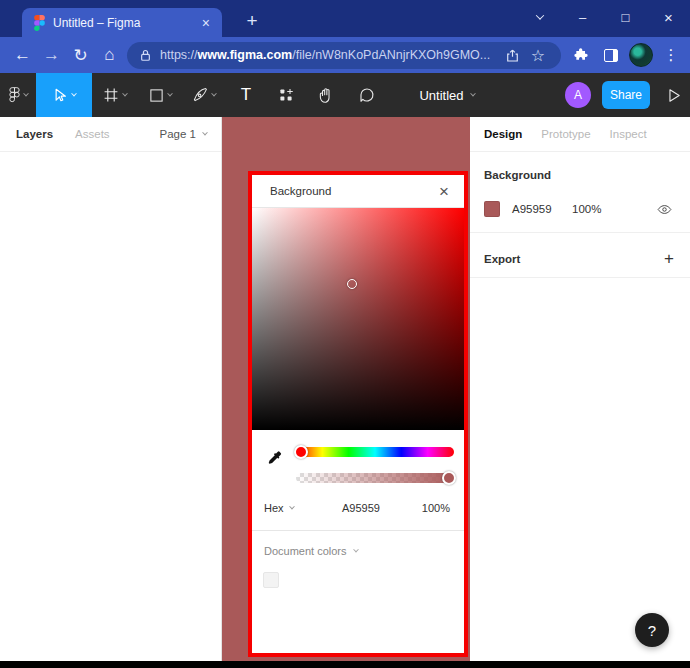  What do you see at coordinates (566, 134) in the screenshot?
I see `tab-prototype: Prototype` at bounding box center [566, 134].